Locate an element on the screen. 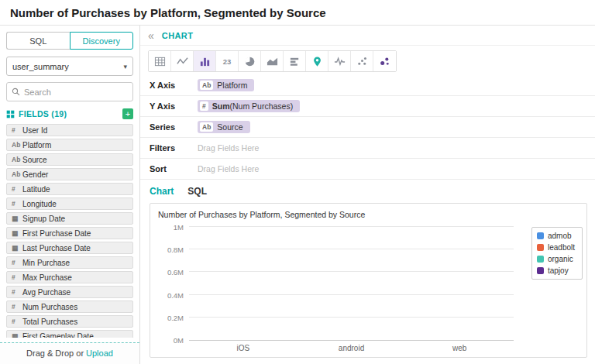 This screenshot has height=364, width=595. legend-label: organic is located at coordinates (561, 259).